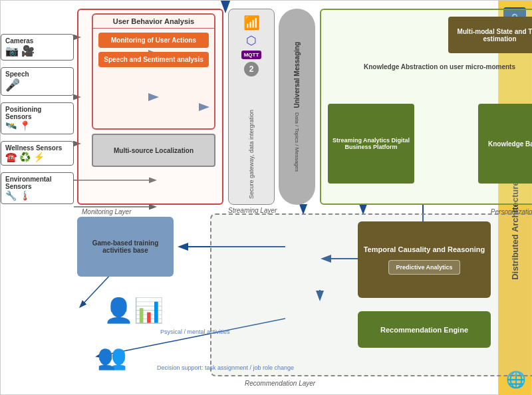 The image size is (532, 395). Describe the element at coordinates (154, 21) in the screenshot. I see `user-behavior-title: User Behavior Analysis` at that location.